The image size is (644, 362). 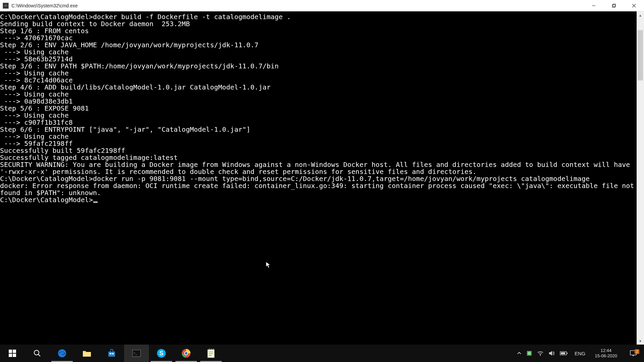 What do you see at coordinates (161, 353) in the screenshot?
I see `svg-text: S` at bounding box center [161, 353].